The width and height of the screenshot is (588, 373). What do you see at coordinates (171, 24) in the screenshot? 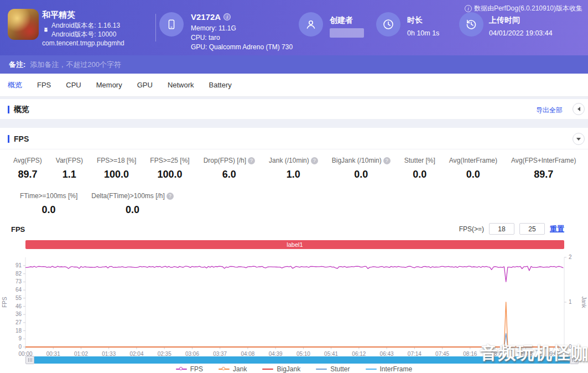
I see `phone-icon` at bounding box center [171, 24].